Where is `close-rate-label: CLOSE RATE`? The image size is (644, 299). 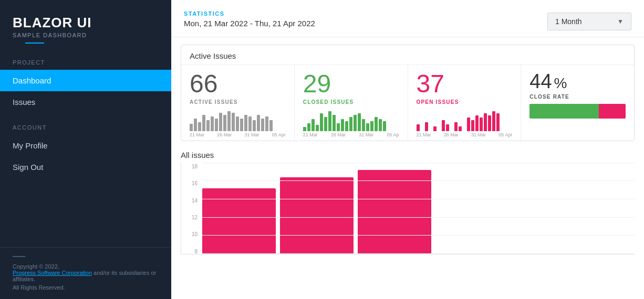
close-rate-label: CLOSE RATE is located at coordinates (578, 97).